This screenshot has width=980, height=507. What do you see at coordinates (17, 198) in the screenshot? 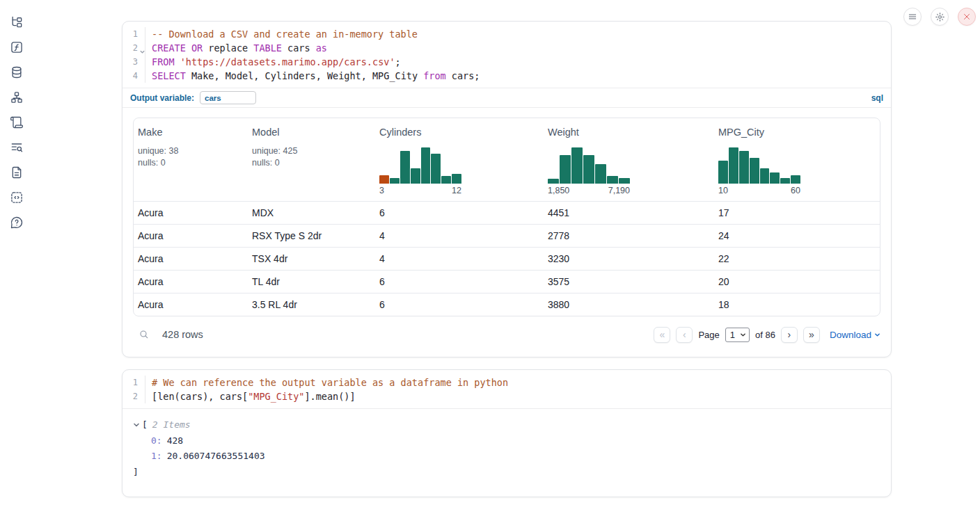
I see `snippets-icon` at bounding box center [17, 198].